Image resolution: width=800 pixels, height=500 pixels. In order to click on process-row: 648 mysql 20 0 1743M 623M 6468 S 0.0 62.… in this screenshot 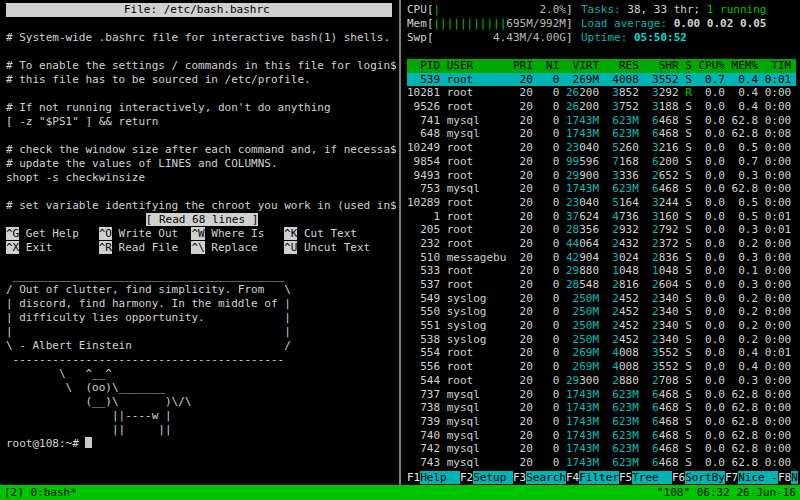, I will do `click(602, 134)`.